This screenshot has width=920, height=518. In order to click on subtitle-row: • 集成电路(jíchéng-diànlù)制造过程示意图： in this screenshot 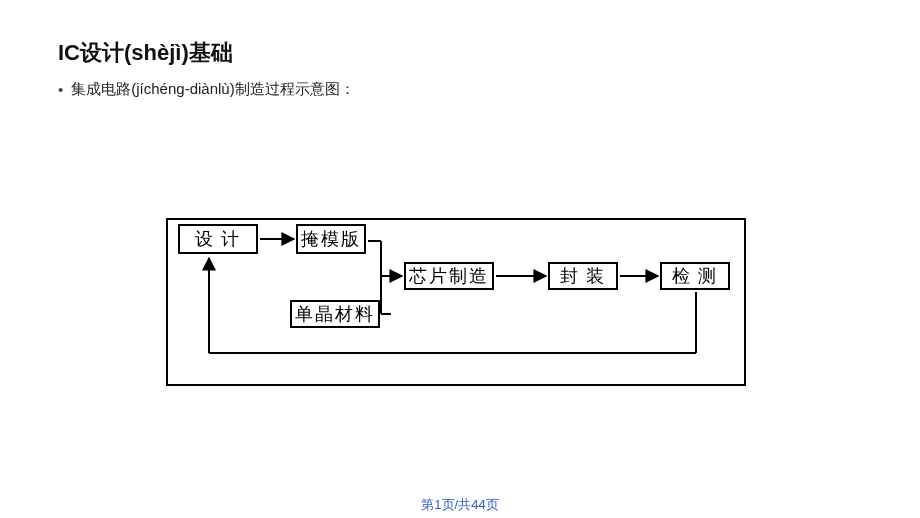, I will do `click(206, 90)`.